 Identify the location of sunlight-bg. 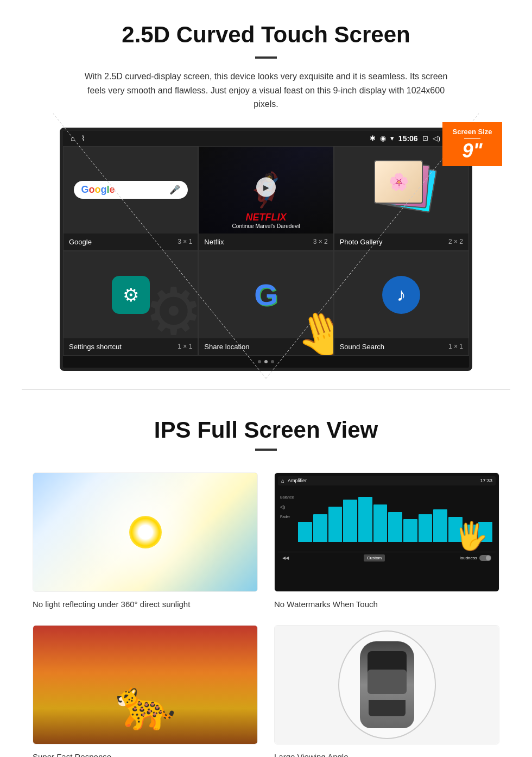
(145, 532).